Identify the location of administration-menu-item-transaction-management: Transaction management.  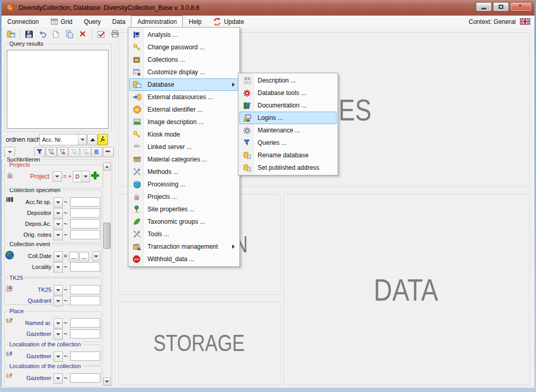
(184, 247).